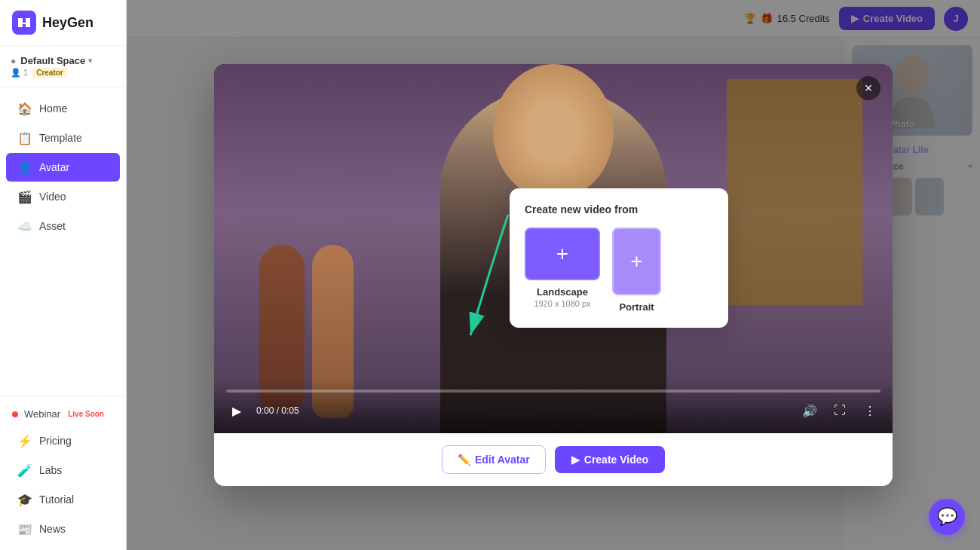 The width and height of the screenshot is (980, 550). Describe the element at coordinates (42, 414) in the screenshot. I see `webinar-label: Webinar` at that location.